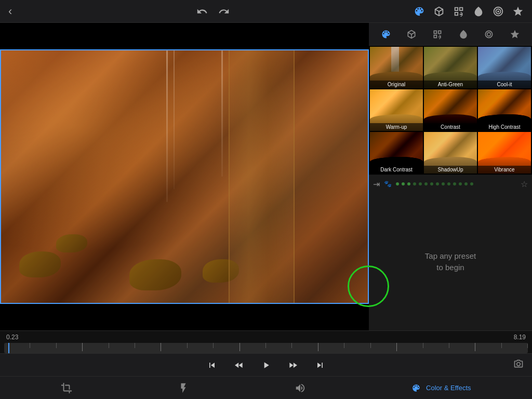  Describe the element at coordinates (293, 365) in the screenshot. I see `forward-button` at that location.